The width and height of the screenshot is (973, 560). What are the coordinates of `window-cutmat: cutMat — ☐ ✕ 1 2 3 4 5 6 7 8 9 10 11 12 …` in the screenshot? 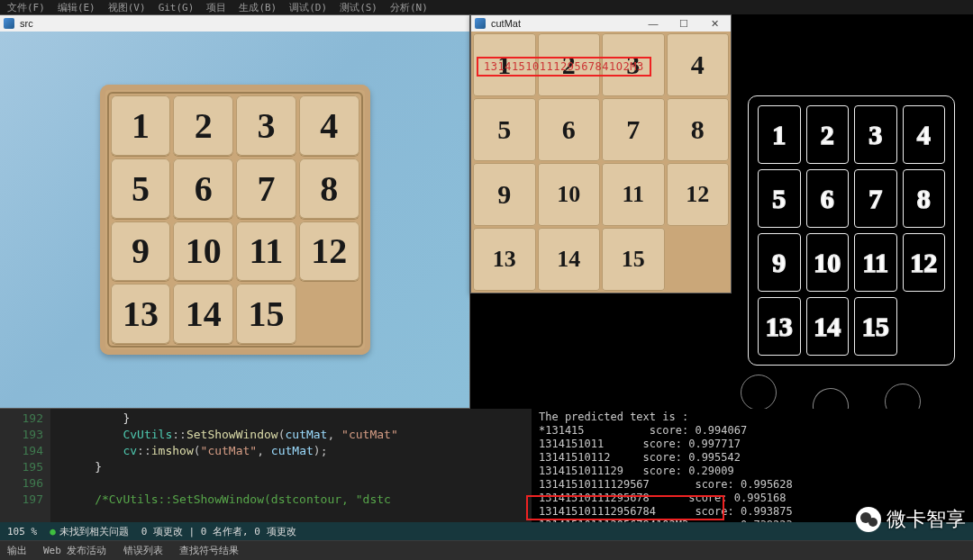 It's located at (601, 154).